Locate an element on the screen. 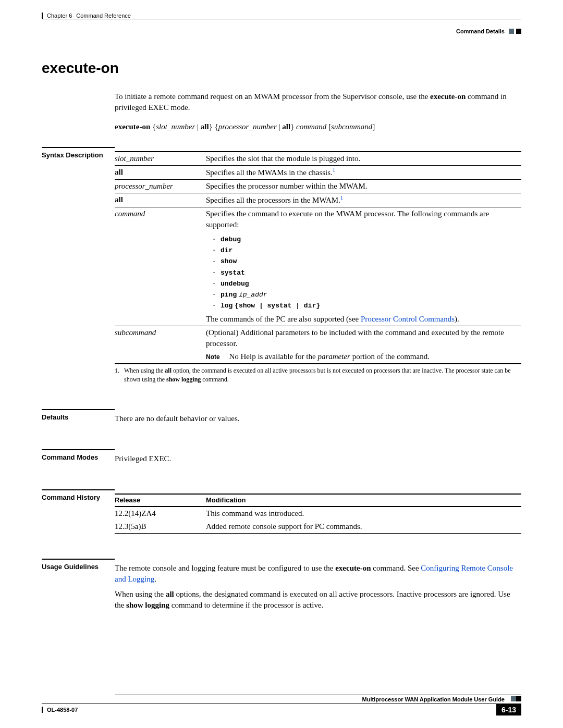 Image resolution: width=563 pixels, height=728 pixels. table-row: all Specifies all the MWAMs in the chass… is located at coordinates (318, 173).